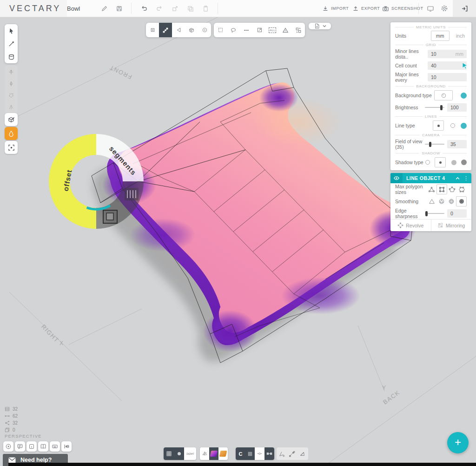  Describe the element at coordinates (298, 30) in the screenshot. I see `swap-selection-button` at that location.